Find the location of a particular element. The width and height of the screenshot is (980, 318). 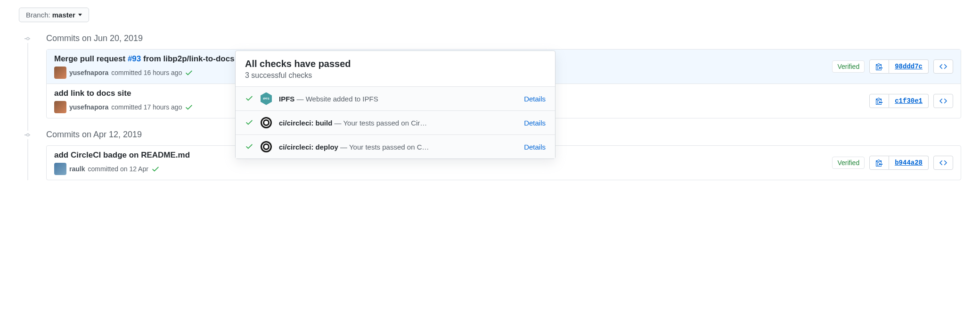

commit-time: committed 17 hours ago is located at coordinates (147, 107).